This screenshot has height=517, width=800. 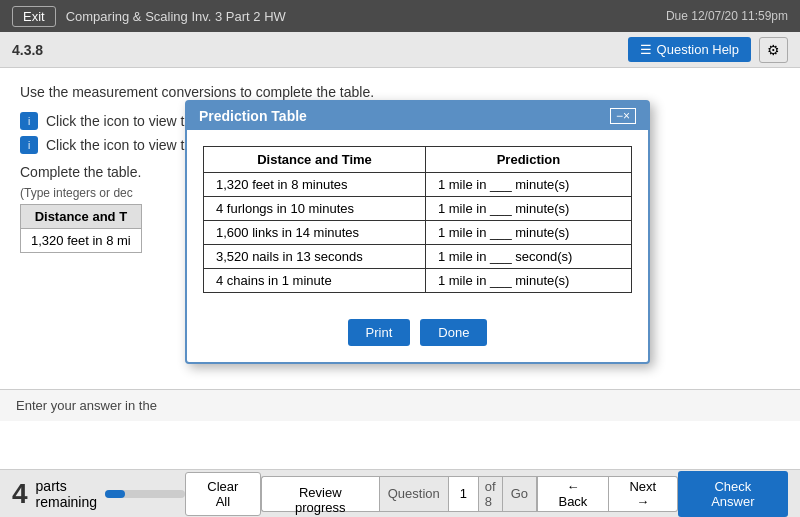 I want to click on prediction-table-row: 4 chains in 1 minute1 mile in ___ minute…, so click(x=418, y=281).